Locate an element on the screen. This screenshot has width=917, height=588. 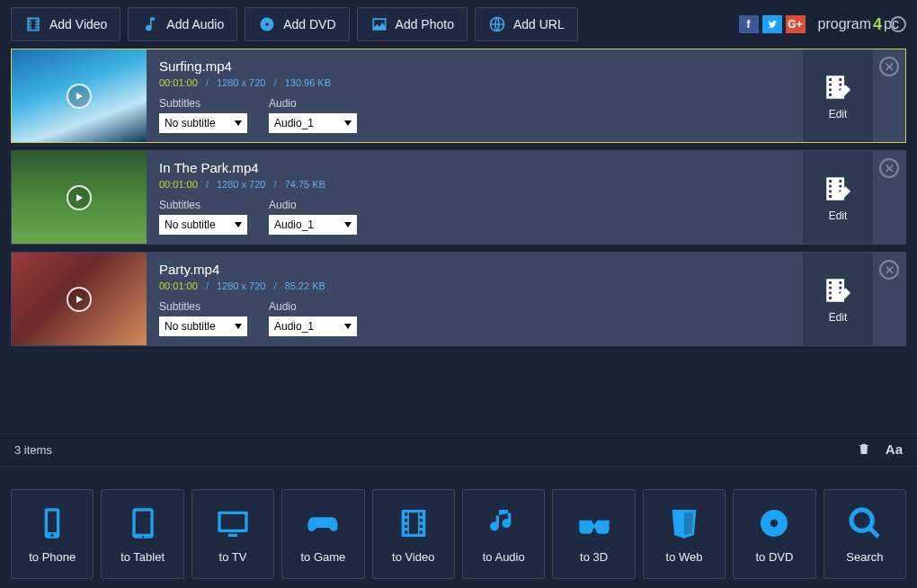
to-phone-button: to Phone is located at coordinates (52, 534).